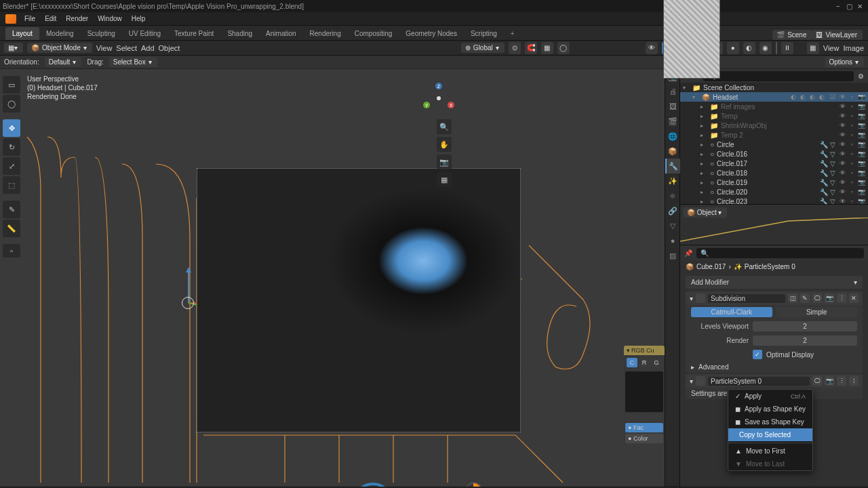 This screenshot has width=868, height=488. I want to click on channel-g: G, so click(656, 363).